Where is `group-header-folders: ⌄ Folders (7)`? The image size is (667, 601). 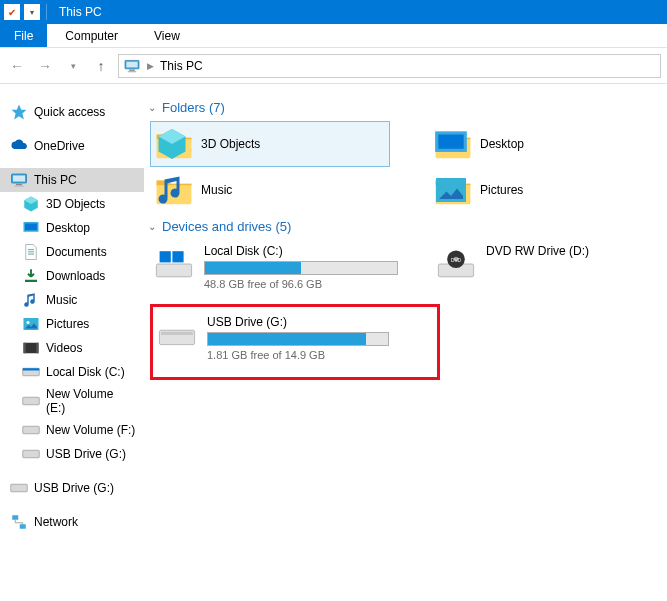 group-header-folders: ⌄ Folders (7) is located at coordinates (402, 108).